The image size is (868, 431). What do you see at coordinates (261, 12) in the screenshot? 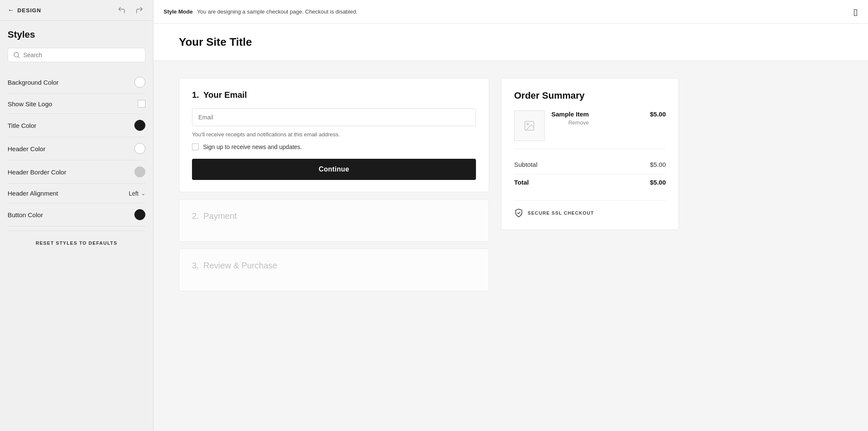
I see `style-mode-notice: Style Mode You are designing a sample ch…` at bounding box center [261, 12].